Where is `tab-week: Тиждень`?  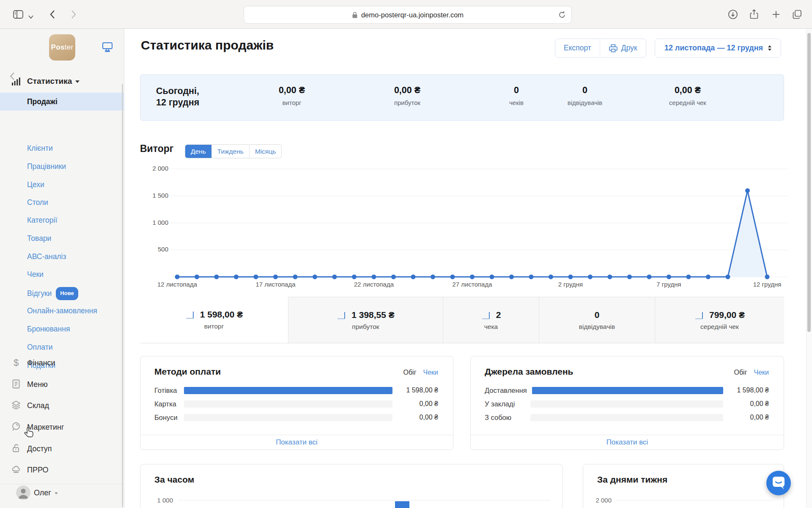 tab-week: Тиждень is located at coordinates (230, 152).